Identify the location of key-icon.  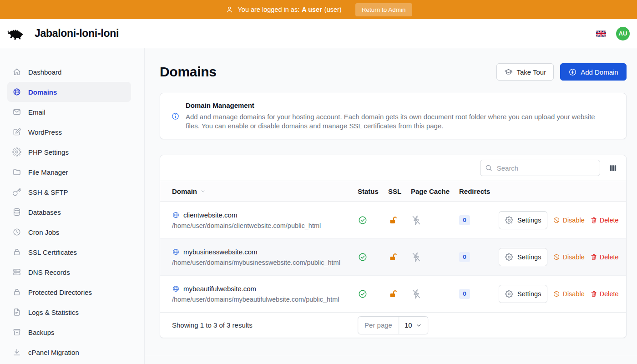
(17, 192).